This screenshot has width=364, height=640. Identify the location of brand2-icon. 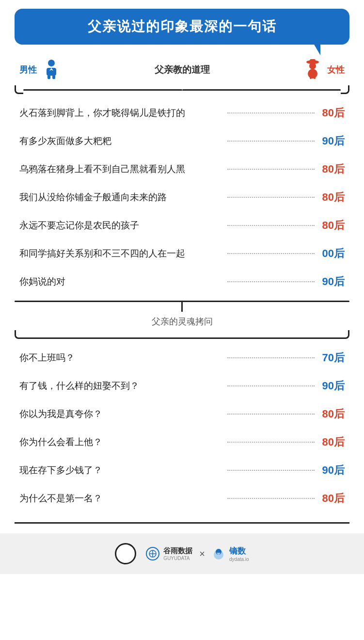
(219, 554).